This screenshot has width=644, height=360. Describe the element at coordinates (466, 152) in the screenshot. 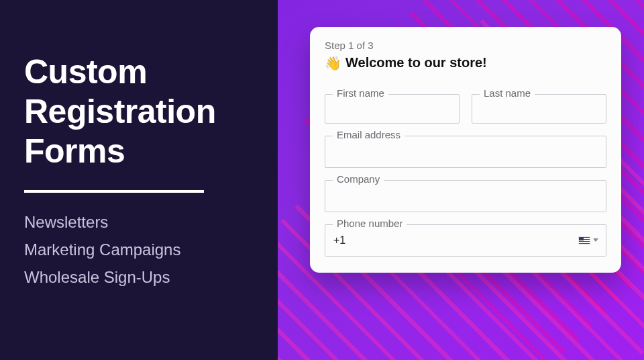

I see `email-input` at that location.